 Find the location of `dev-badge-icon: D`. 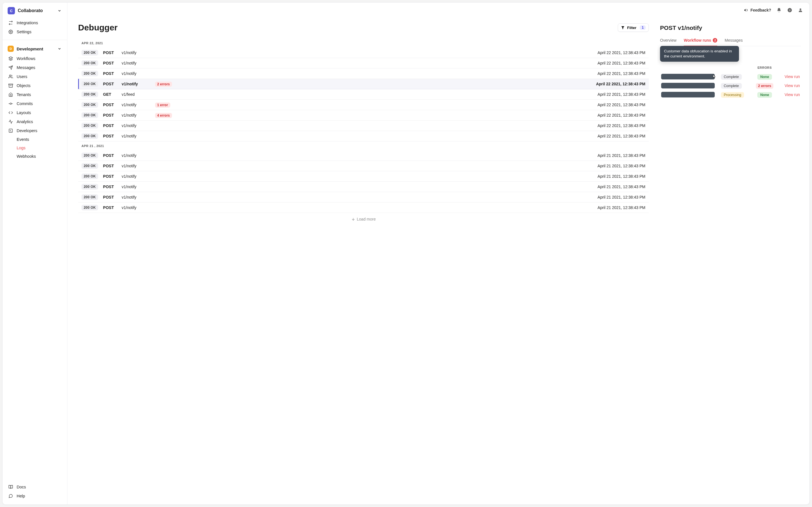

dev-badge-icon: D is located at coordinates (11, 49).